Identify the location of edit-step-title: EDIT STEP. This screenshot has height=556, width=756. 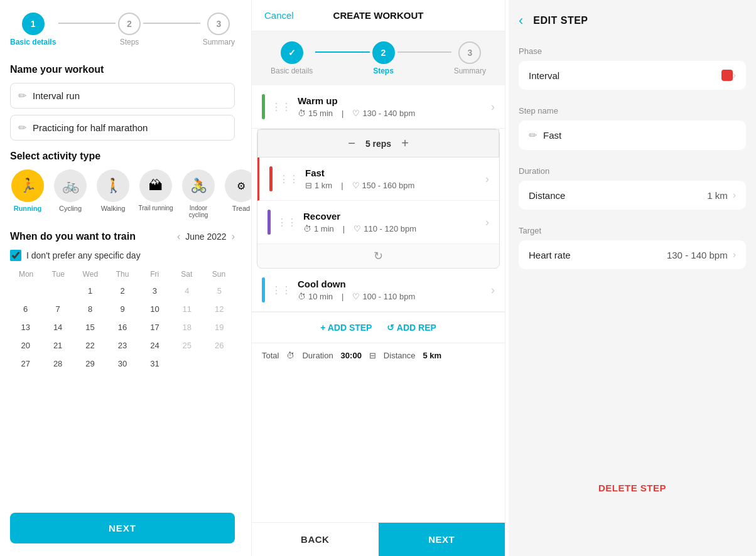
(560, 21).